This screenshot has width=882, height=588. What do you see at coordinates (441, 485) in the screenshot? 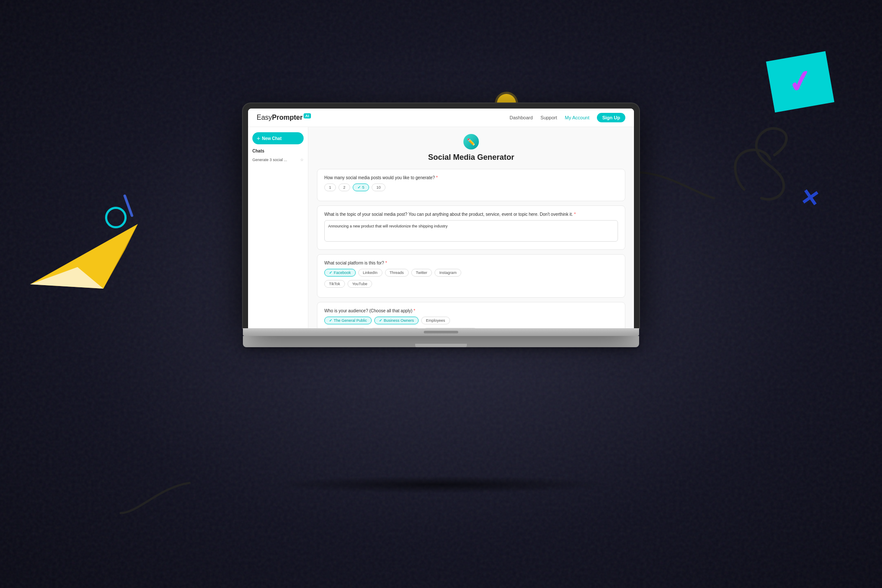
I see `laptop-shadow` at bounding box center [441, 485].